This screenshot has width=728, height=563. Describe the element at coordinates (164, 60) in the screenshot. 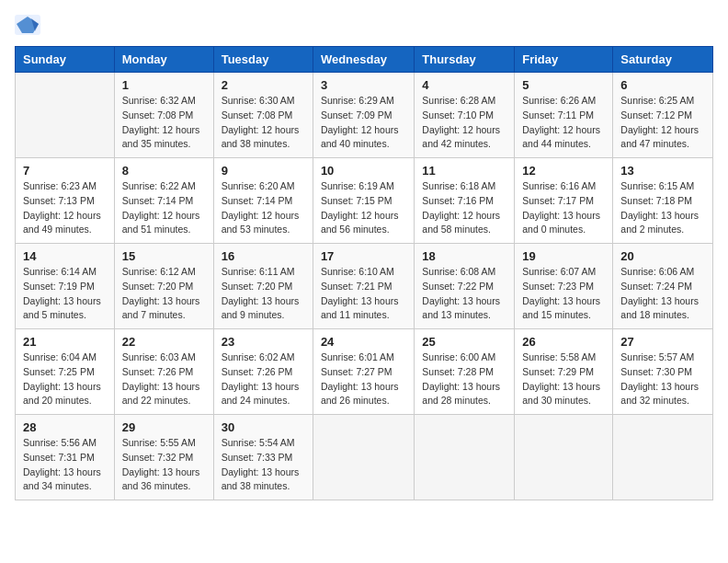

I see `col-header-monday: Monday` at that location.